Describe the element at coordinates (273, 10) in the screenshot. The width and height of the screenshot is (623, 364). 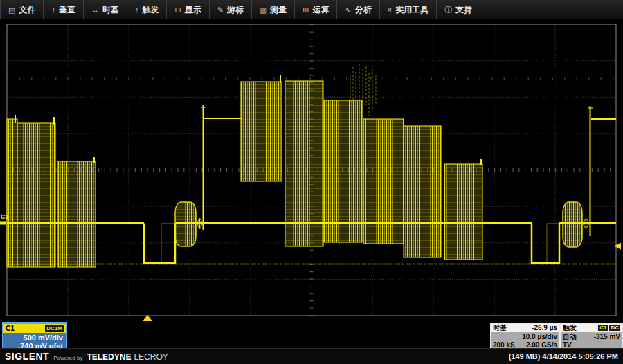
I see `menu-item-measure: ▥测量` at that location.